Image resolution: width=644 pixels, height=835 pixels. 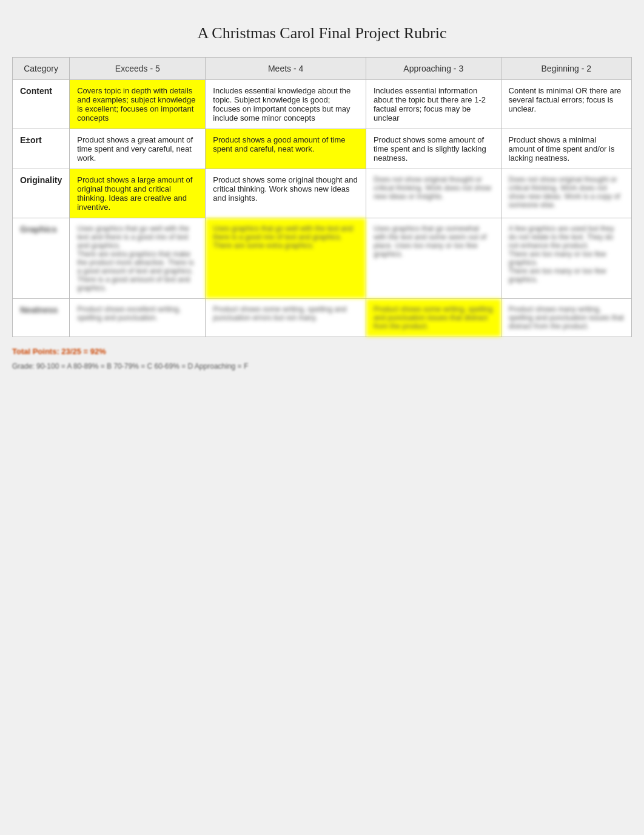 I want to click on exceeds-cell-1: Product shows a great amount of time spe…, so click(x=138, y=149).